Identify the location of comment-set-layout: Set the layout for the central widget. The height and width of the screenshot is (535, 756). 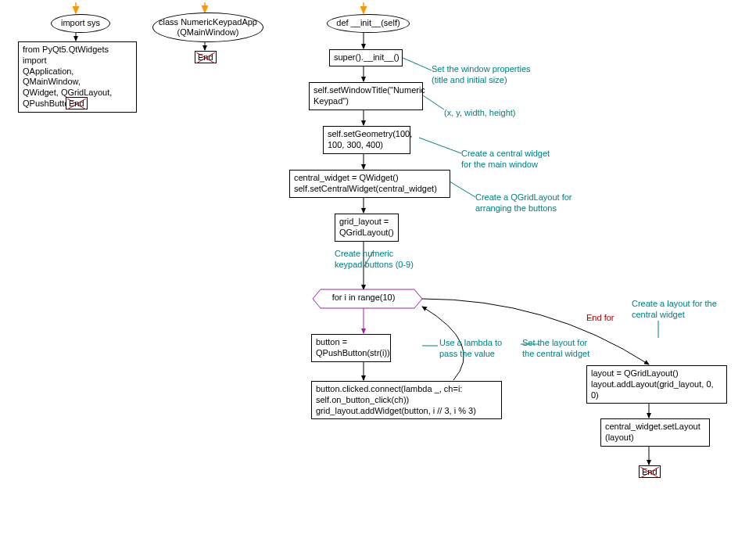
(556, 349).